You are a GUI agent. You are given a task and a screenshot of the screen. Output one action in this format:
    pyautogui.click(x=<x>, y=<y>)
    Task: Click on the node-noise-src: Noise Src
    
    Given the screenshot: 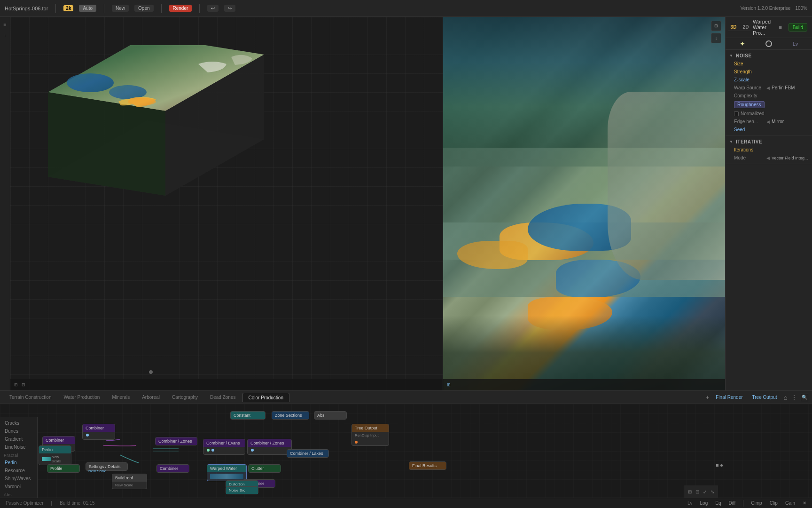 What is the action you would take?
    pyautogui.click(x=242, y=490)
    